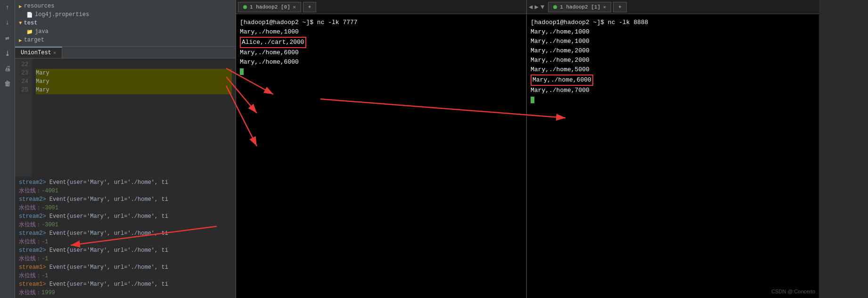 Image resolution: width=868 pixels, height=298 pixels. What do you see at coordinates (125, 199) in the screenshot?
I see `log-line-3: stream2> Event{user='Mary', url='./home'…` at bounding box center [125, 199].